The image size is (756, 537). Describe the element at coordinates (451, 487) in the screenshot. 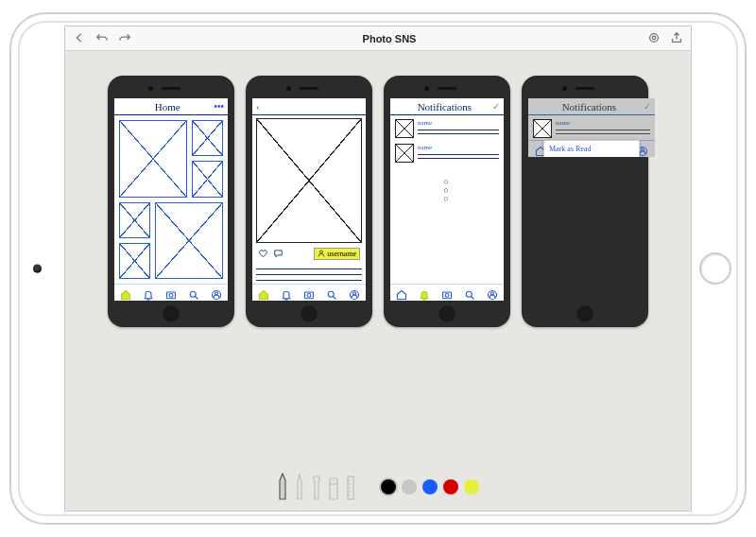

I see `color-swatch-red` at that location.